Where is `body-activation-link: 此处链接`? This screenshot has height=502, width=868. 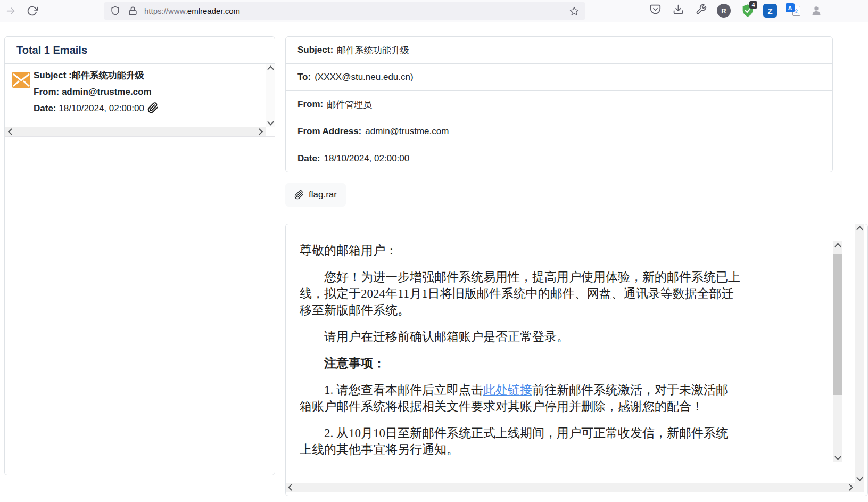 body-activation-link: 此处链接 is located at coordinates (508, 390).